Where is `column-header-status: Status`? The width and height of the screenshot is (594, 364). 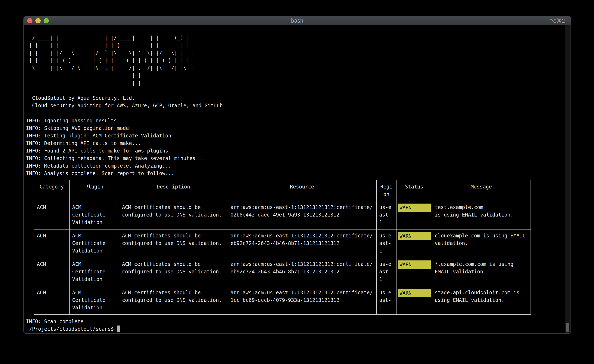
column-header-status: Status is located at coordinates (414, 190).